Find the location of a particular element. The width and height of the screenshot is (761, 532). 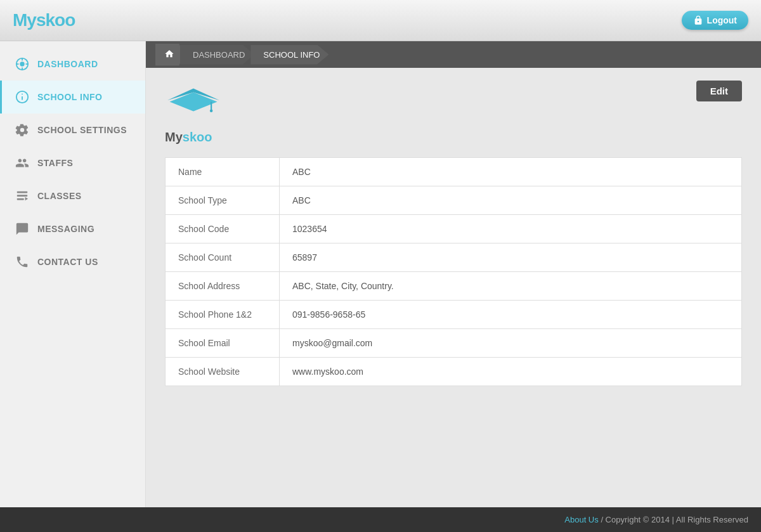

field-label: School Email is located at coordinates (223, 344).